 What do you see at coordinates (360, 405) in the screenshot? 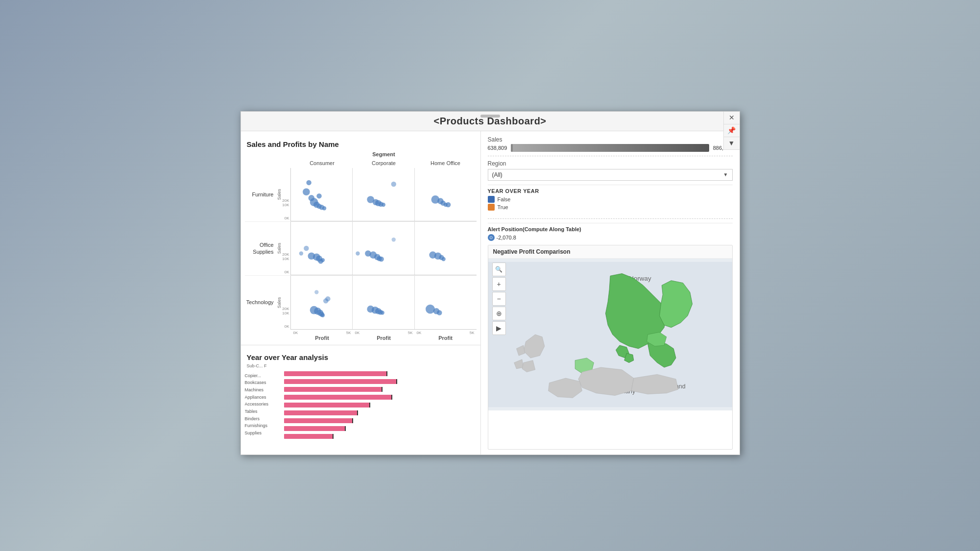
I see `yoy-chart: Copier... Bookcases Machines Appliances …` at bounding box center [360, 405].